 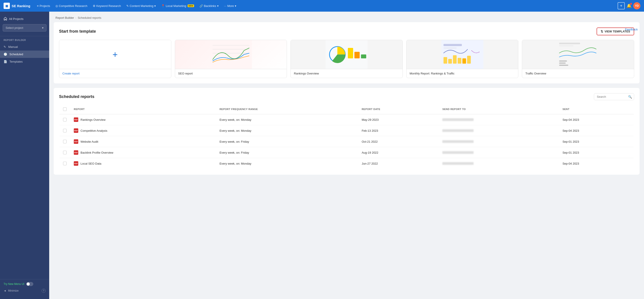 What do you see at coordinates (65, 18) in the screenshot?
I see `breadcrumb-report-builder: Report Builder` at bounding box center [65, 18].